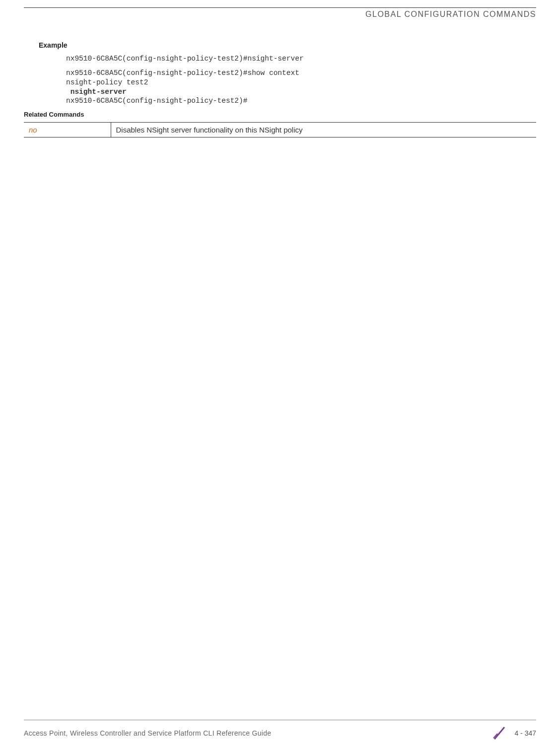 The height and width of the screenshot is (752, 560). I want to click on code-block-2: nx9510-6C8A5C(config-nsight-policy-test2…, so click(301, 87).